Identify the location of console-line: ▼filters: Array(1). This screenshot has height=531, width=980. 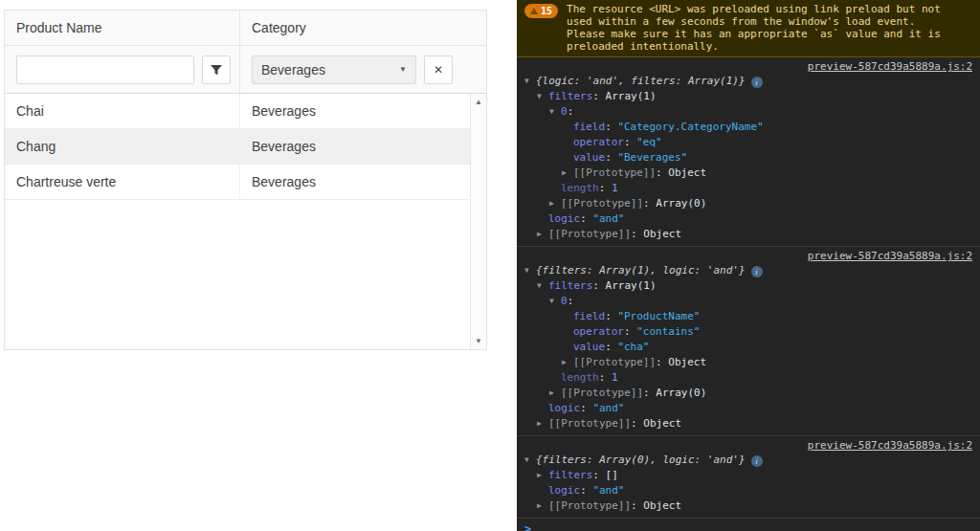
(748, 286).